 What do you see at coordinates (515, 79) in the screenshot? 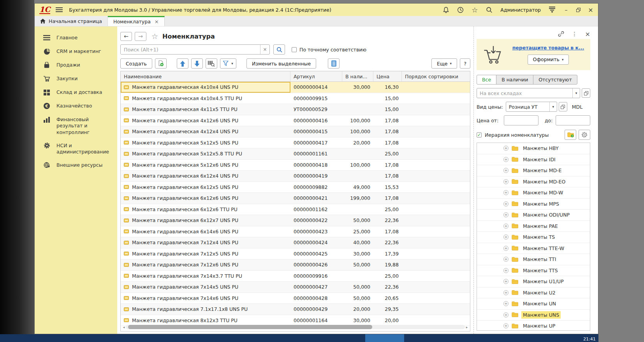
I see `filter-tab-in-stock: В наличии` at bounding box center [515, 79].